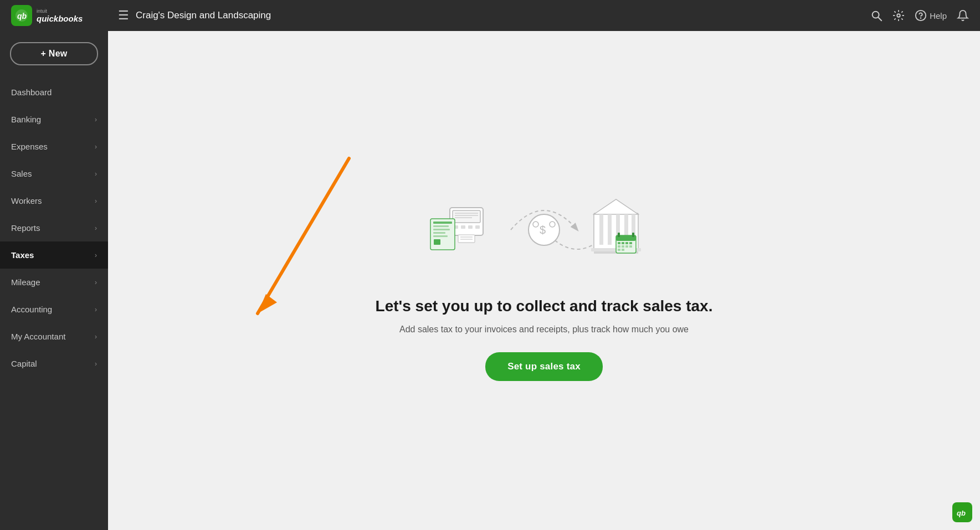 This screenshot has height=530, width=980. Describe the element at coordinates (54, 228) in the screenshot. I see `sidebar-item-reports: Reports ›` at that location.